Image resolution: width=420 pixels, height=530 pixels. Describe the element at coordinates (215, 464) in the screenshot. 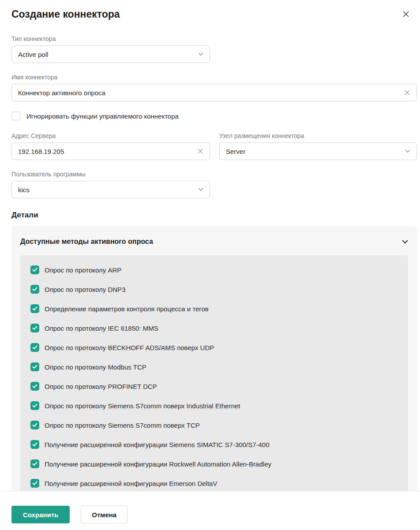

I see `method-row: Получение расширенной конфигурации Rockw…` at that location.